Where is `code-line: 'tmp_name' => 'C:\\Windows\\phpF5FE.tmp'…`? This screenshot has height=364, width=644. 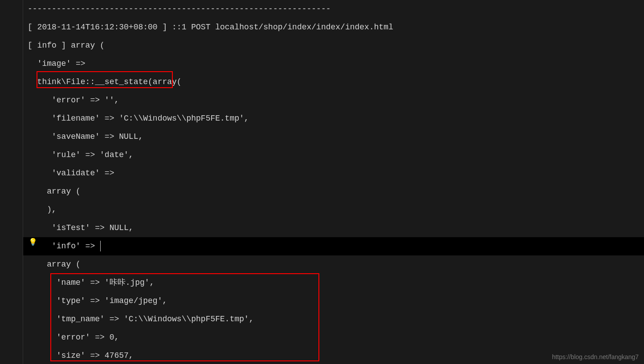 code-line: 'tmp_name' => 'C:\\Windows\\phpF5FE.tmp'… is located at coordinates (336, 320).